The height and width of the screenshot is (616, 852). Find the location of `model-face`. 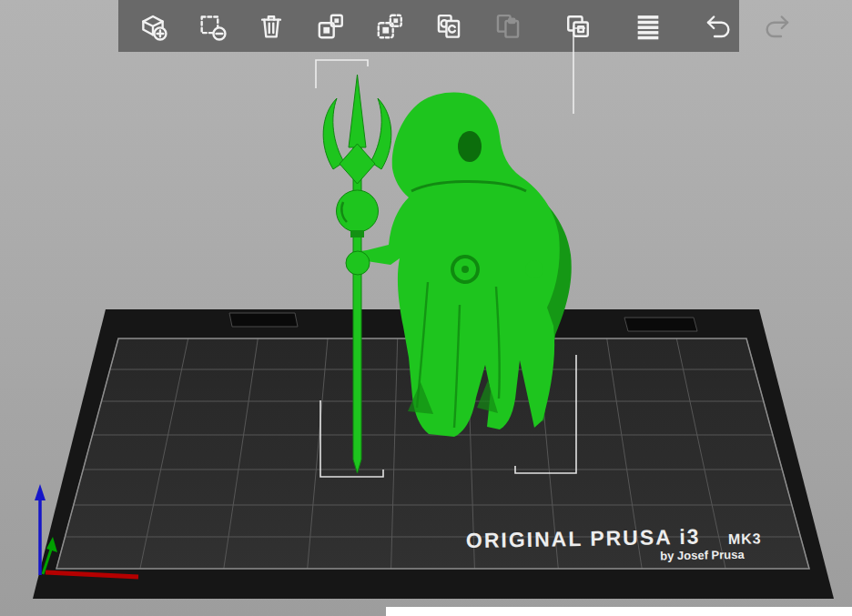

model-face is located at coordinates (470, 146).